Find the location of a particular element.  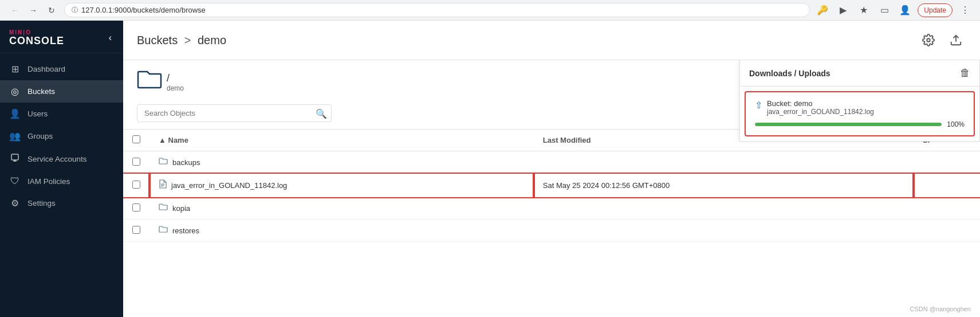

sidebar-collapse-button: ‹ is located at coordinates (110, 38).